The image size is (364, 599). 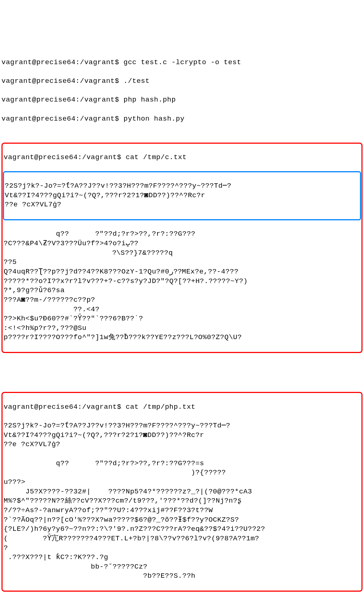 What do you see at coordinates (182, 158) in the screenshot?
I see `command-line: vagrant@precise64:/vagrant$ cat /tmp/c.t…` at bounding box center [182, 158].